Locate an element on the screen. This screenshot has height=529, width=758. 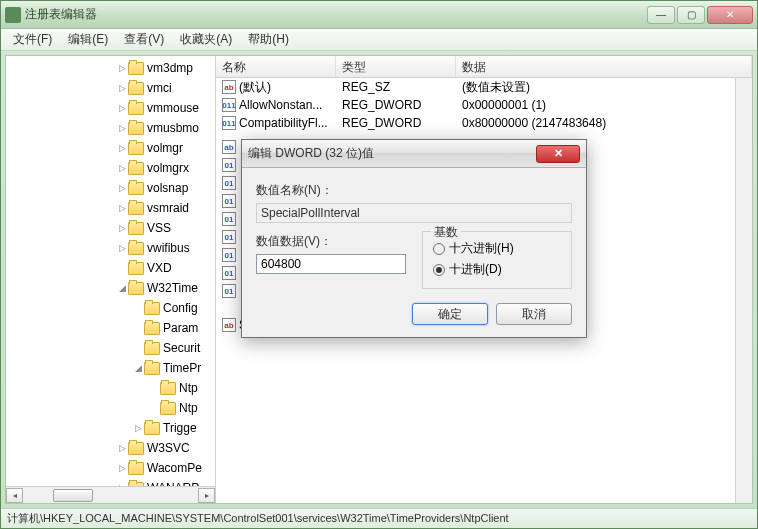
scroll-thumb is located at coordinates (73, 496).